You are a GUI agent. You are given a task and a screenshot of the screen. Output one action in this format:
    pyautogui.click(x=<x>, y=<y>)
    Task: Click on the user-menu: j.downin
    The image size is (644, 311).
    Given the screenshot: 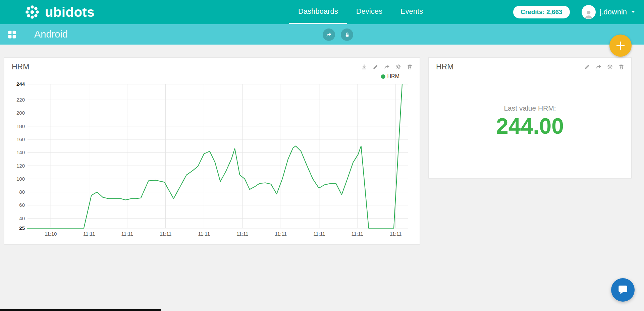 What is the action you would take?
    pyautogui.click(x=608, y=12)
    